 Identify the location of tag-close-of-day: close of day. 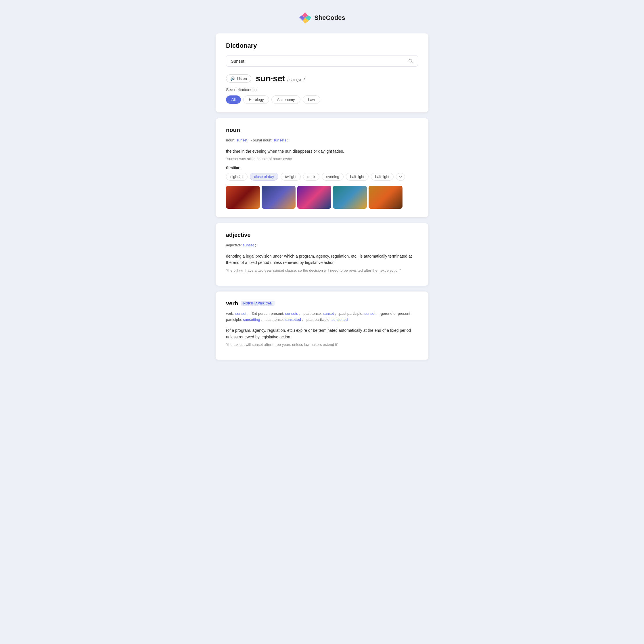
(264, 177).